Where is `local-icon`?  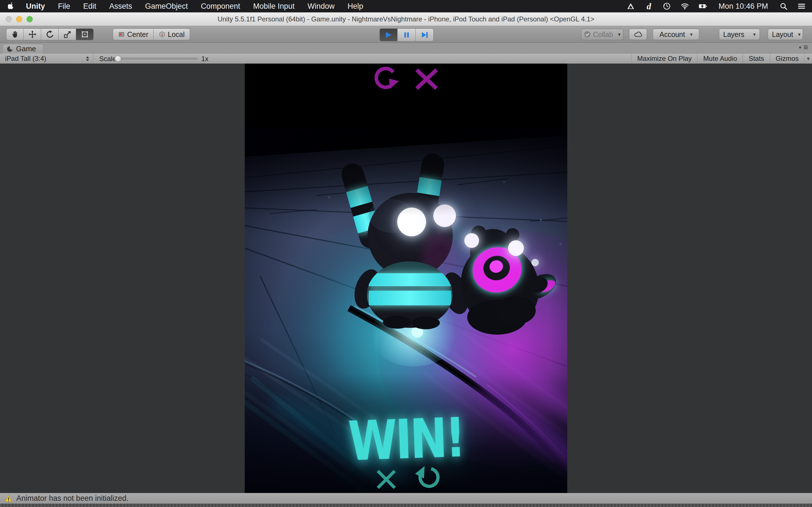
local-icon is located at coordinates (162, 34).